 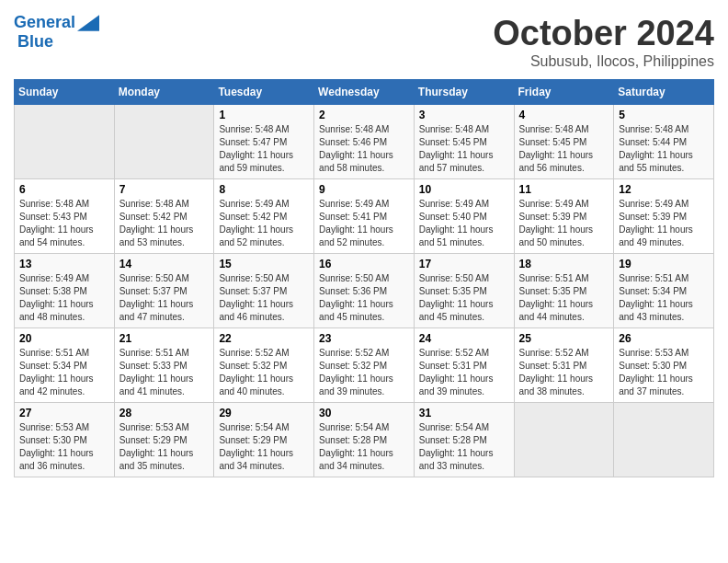 I want to click on calendar-cell: 2Sunrise: 5:48 AMSunset: 5:46 PMDaylight…, so click(x=364, y=142).